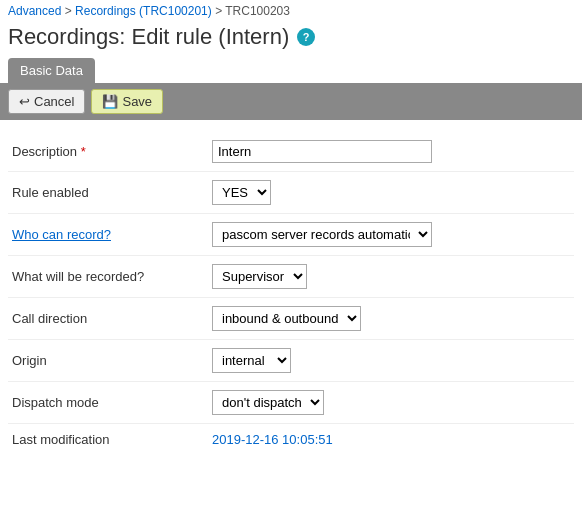  Describe the element at coordinates (291, 403) in the screenshot. I see `form-row-dispatch-mode: Dispatch mode don't dispatch dispatch` at that location.